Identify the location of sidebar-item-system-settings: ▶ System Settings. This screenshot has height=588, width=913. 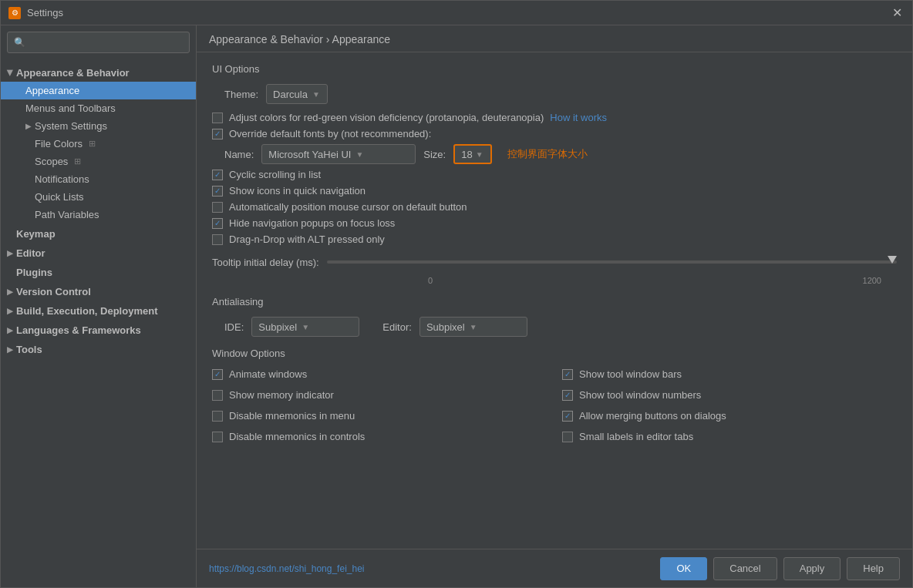
(99, 126).